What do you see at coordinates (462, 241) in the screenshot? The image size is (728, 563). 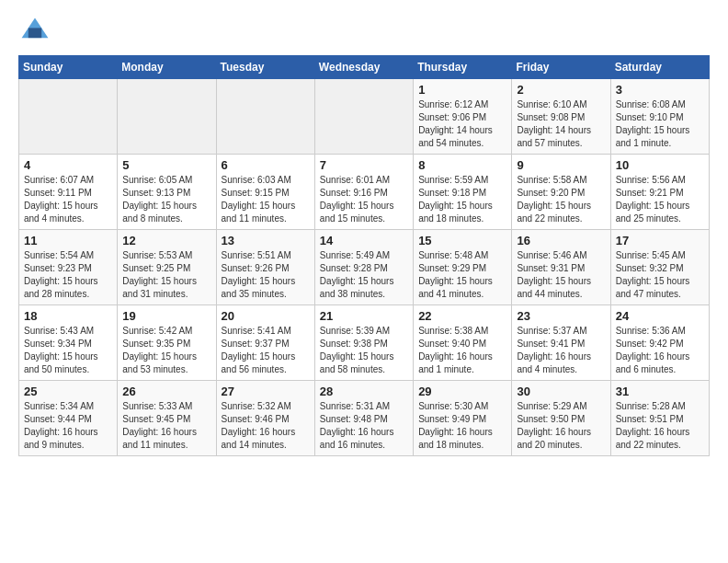 I see `day-number: 15` at bounding box center [462, 241].